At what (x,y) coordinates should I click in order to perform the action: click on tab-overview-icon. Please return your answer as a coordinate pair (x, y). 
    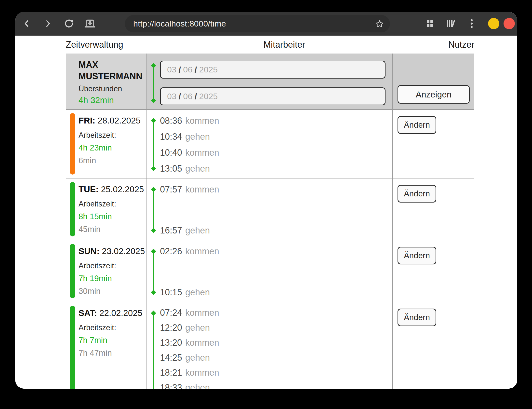
    Looking at the image, I should click on (430, 24).